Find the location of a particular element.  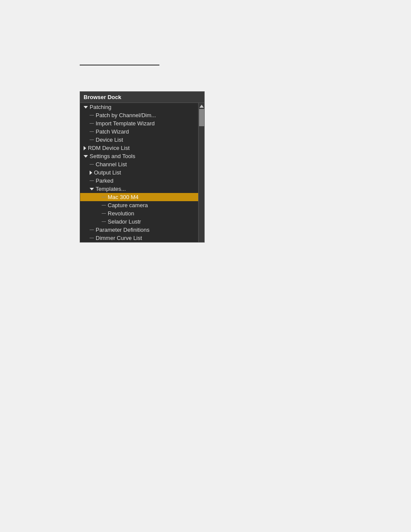

scrollbar is located at coordinates (201, 172).